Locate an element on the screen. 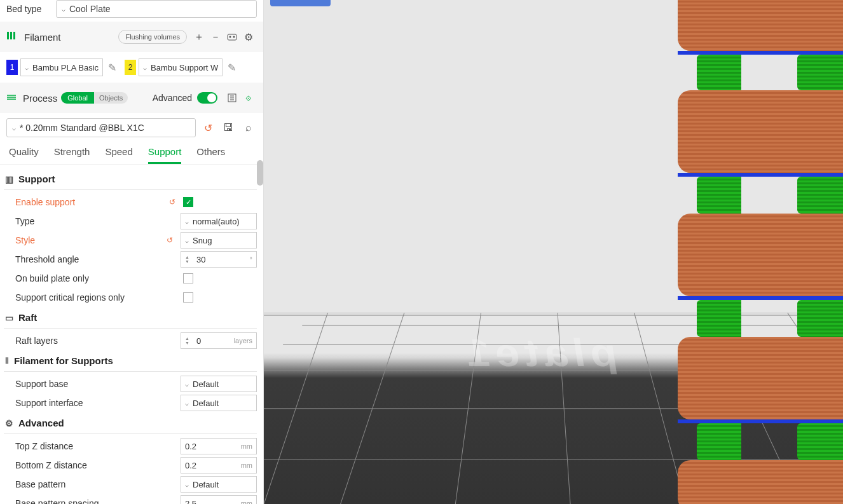 Image resolution: width=843 pixels, height=504 pixels. group-filament-supports: ⦀Filament for Supports is located at coordinates (130, 361).